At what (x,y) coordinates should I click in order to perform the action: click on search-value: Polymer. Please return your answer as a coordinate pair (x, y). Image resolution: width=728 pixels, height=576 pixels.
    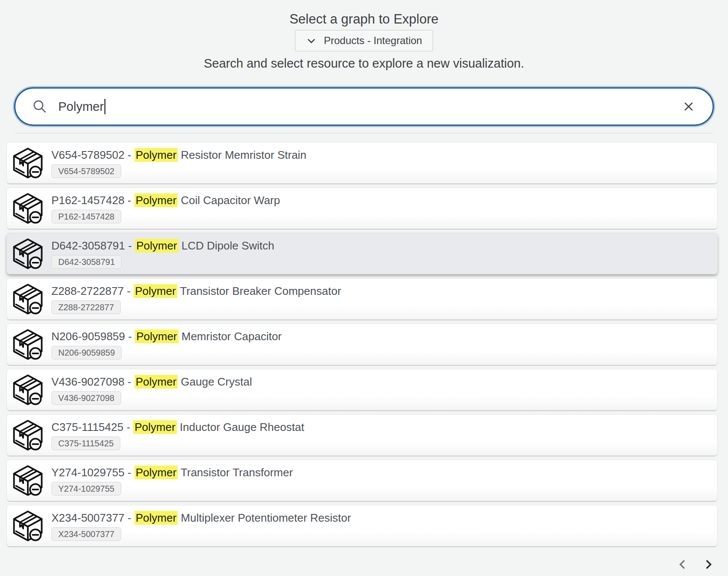
    Looking at the image, I should click on (81, 107).